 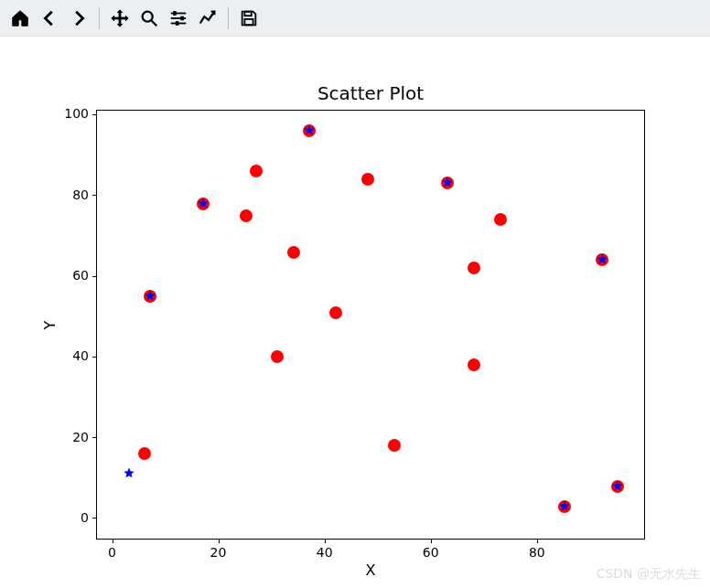 What do you see at coordinates (75, 275) in the screenshot?
I see `y-tick-label: 60` at bounding box center [75, 275].